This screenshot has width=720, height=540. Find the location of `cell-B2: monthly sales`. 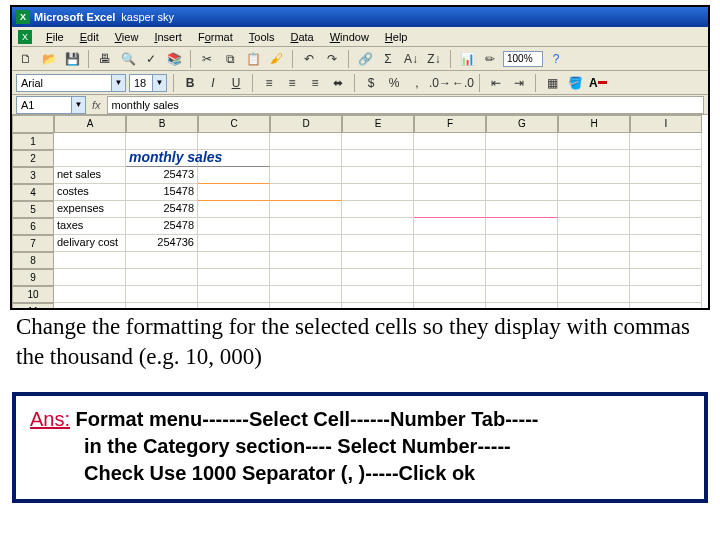

cell-B2: monthly sales is located at coordinates (162, 158).